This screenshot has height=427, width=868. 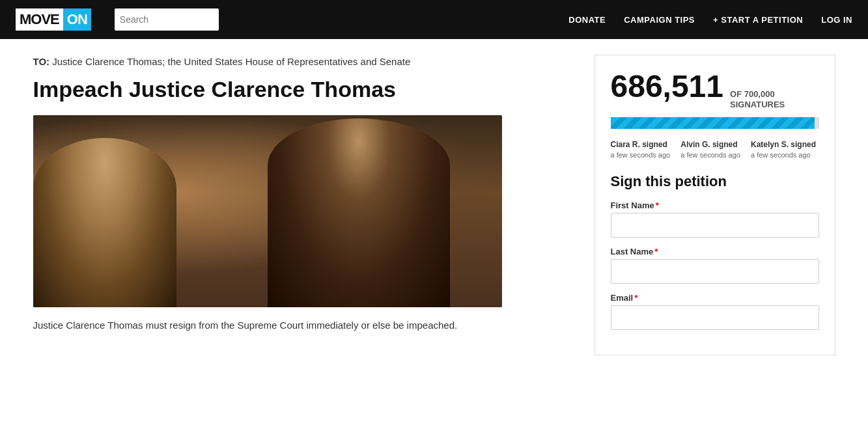 What do you see at coordinates (301, 90) in the screenshot?
I see `petition-title: Impeach Justice Clarence Thomas` at bounding box center [301, 90].